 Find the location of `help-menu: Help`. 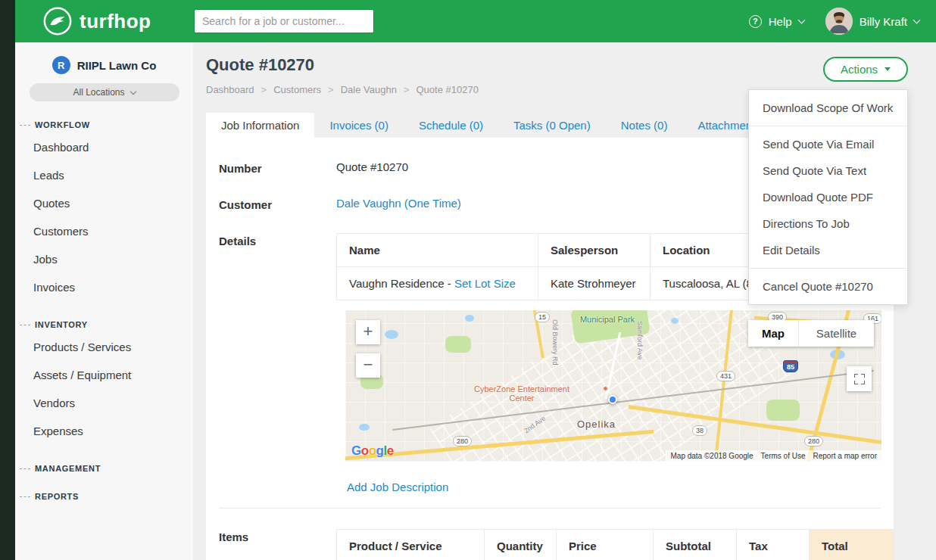

help-menu: Help is located at coordinates (777, 21).